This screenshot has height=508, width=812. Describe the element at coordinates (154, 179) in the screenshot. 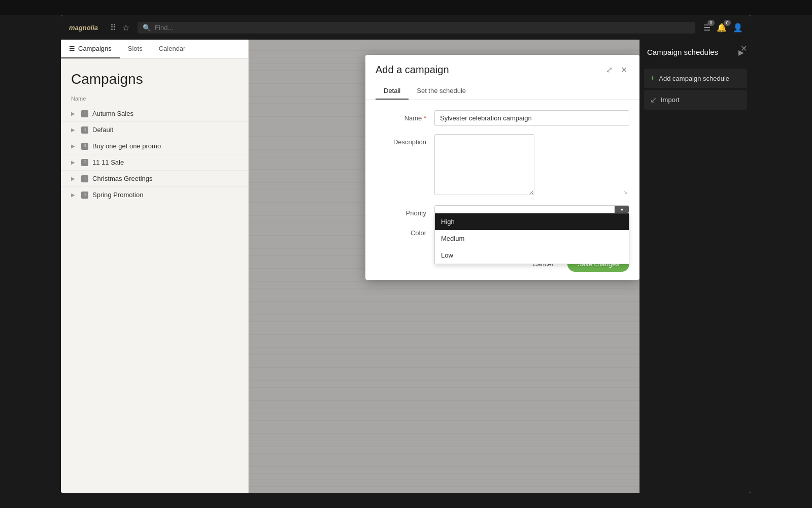

I see `list-item: ▶ Christmas Greetings` at that location.